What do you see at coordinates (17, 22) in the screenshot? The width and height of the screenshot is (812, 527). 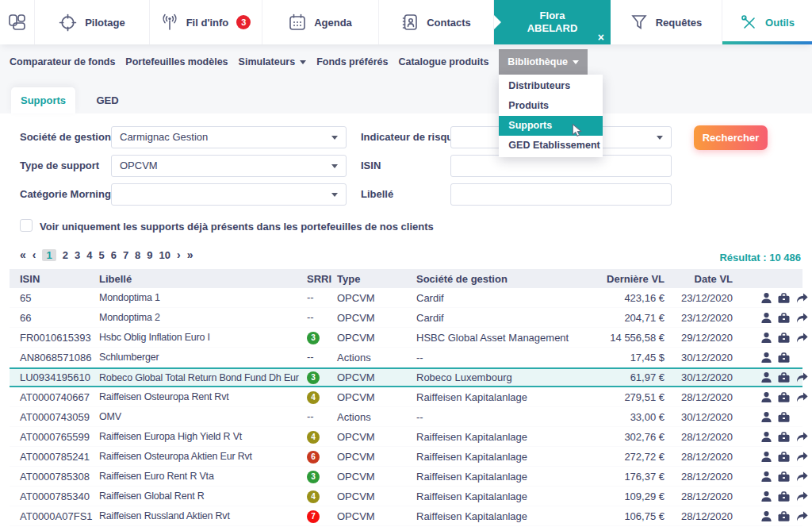 I see `app-logo` at bounding box center [17, 22].